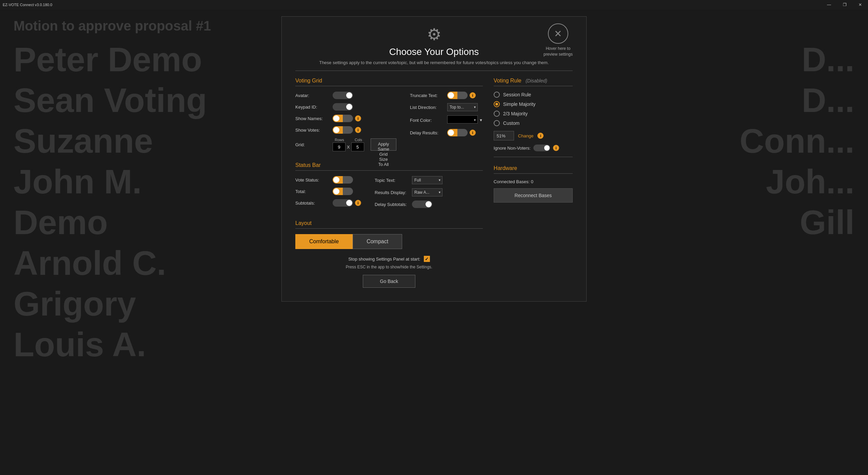 This screenshot has width=868, height=475. Describe the element at coordinates (533, 136) in the screenshot. I see `percent-row: Change i` at that location.